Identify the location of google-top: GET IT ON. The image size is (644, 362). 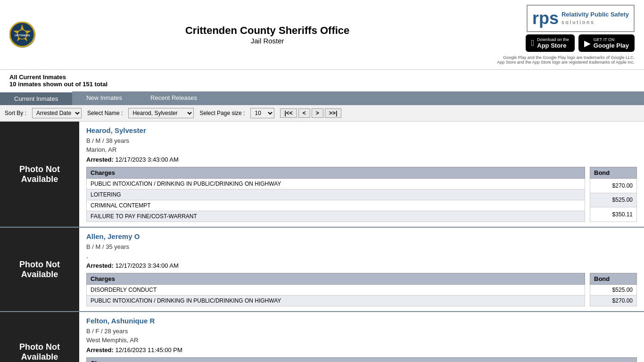
(611, 40).